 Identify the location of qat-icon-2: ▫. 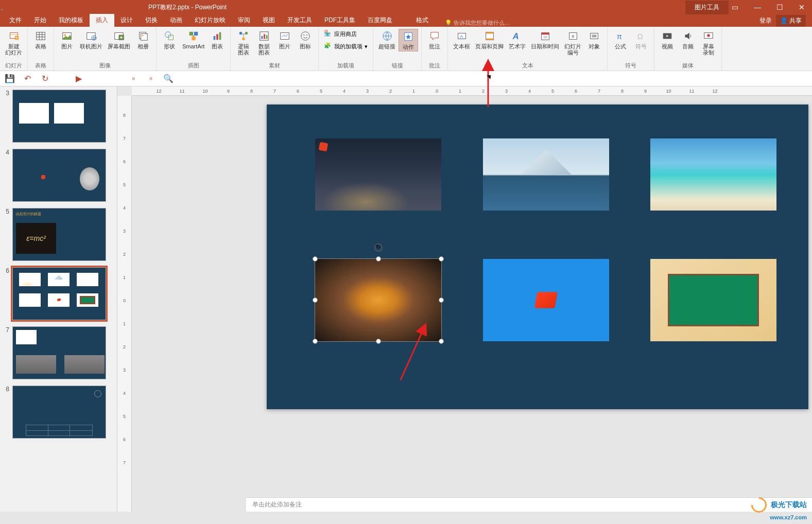
(151, 79).